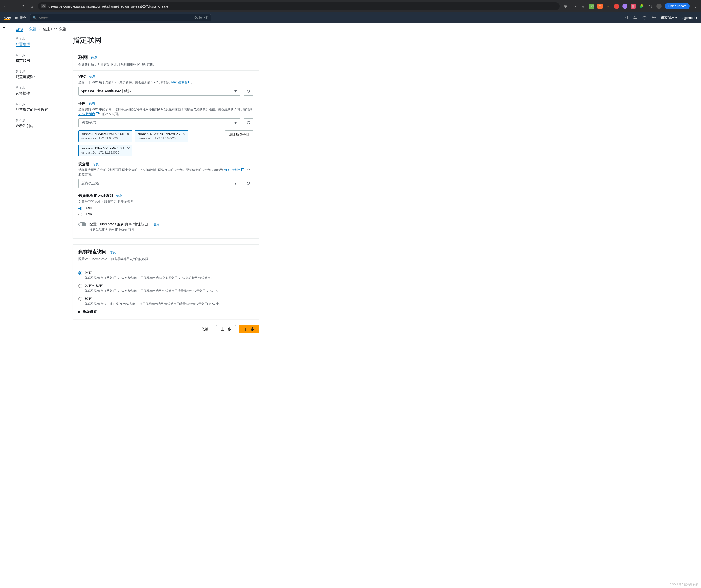  I want to click on browser-reload: ⟳, so click(23, 6).